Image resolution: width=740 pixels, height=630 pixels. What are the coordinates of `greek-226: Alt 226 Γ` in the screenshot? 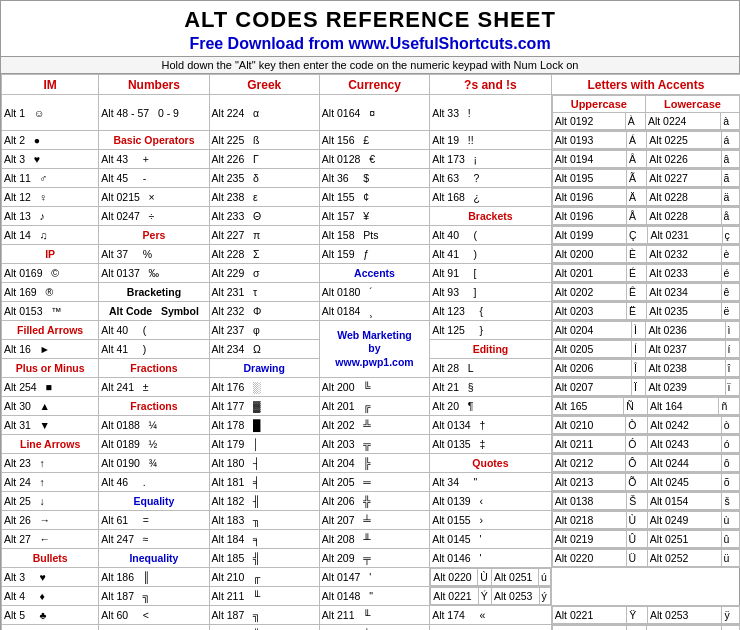 It's located at (264, 160).